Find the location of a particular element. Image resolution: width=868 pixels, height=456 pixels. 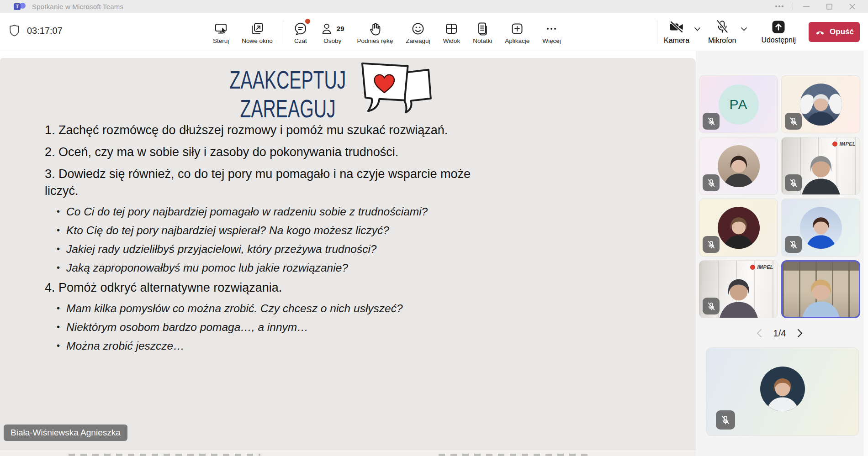

slide-bullet-item: •Można zrobić jeszcze… is located at coordinates (279, 346).